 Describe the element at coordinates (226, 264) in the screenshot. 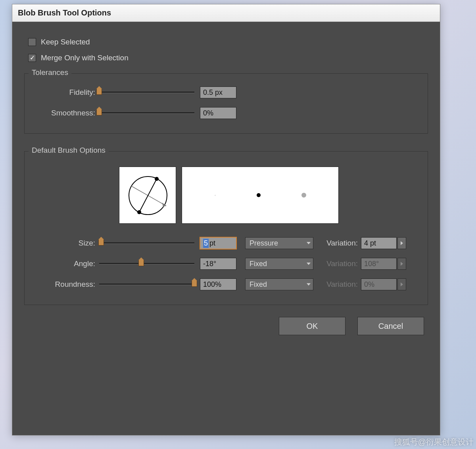

I see `angle-row: Angle: -18° Fixed Variation: 108°` at that location.